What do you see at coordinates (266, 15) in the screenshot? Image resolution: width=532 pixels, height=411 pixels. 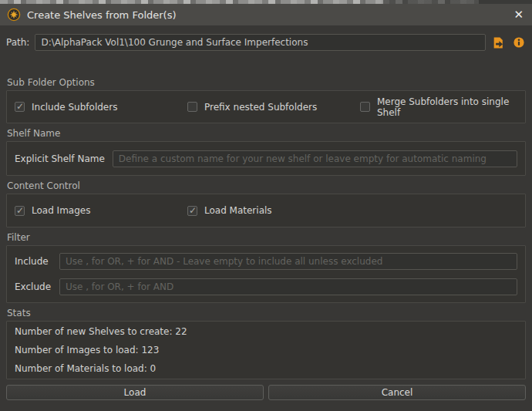 I see `dialog-titlebar: Create Shelves from Folder(s) ✕` at bounding box center [266, 15].